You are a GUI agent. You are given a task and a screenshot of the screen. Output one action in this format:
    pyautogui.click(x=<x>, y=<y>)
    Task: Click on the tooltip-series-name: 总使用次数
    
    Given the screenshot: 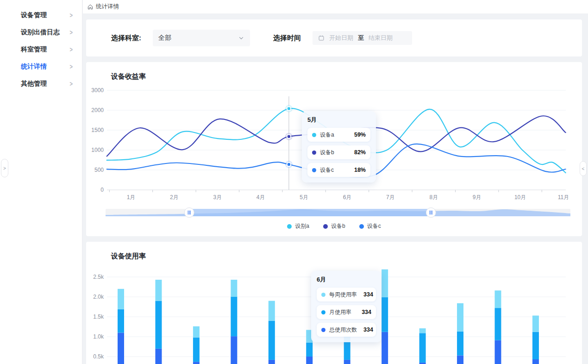 What is the action you would take?
    pyautogui.click(x=343, y=330)
    